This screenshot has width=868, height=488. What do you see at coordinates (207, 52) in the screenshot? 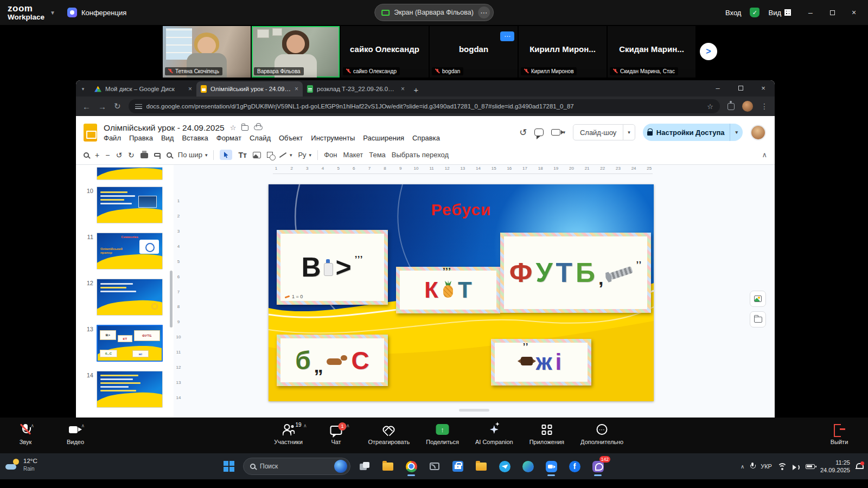
I see `video-tile-tetiana: Тетяна Скочіпець` at bounding box center [207, 52].